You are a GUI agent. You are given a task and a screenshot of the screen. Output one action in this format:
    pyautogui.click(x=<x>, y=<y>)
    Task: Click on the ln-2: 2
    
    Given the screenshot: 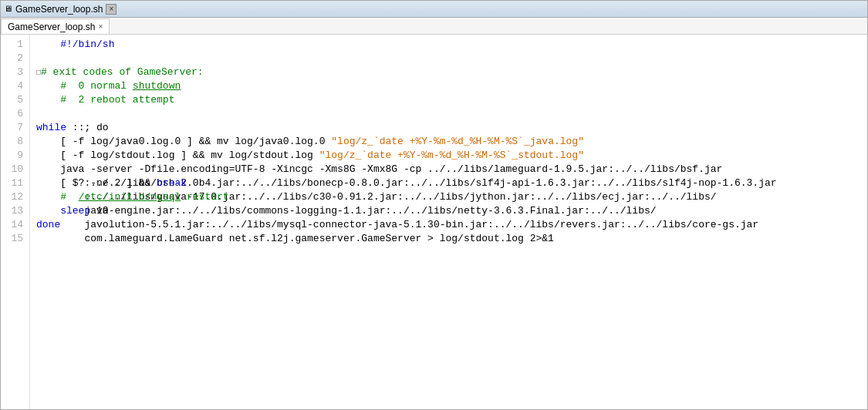 What is the action you would take?
    pyautogui.click(x=14, y=59)
    